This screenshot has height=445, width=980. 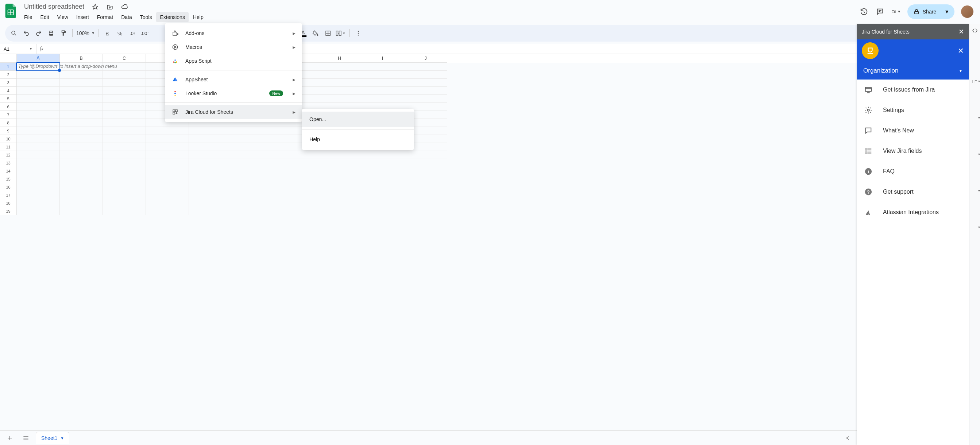 I want to click on cell-E16, so click(x=211, y=187).